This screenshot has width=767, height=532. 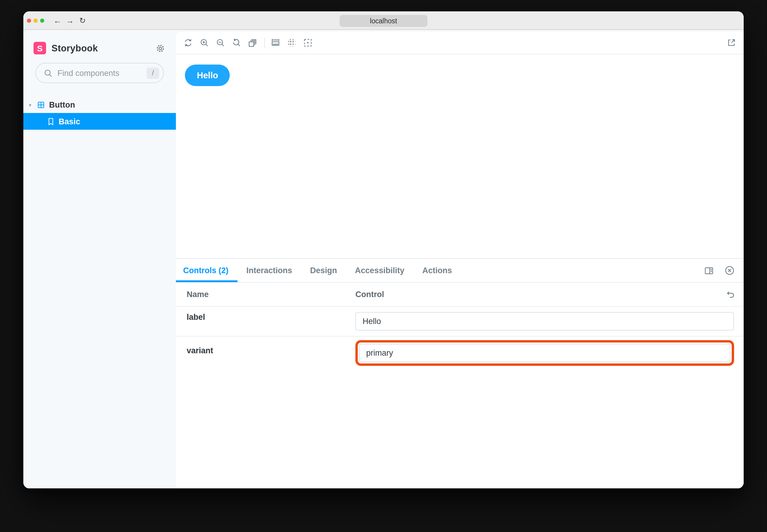 I want to click on caret-down-icon: ▾, so click(x=32, y=105).